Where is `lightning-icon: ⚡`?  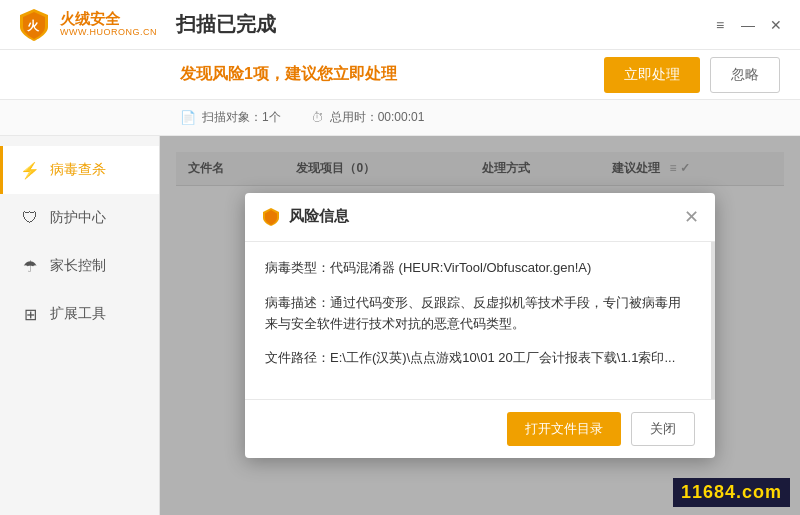 lightning-icon: ⚡ is located at coordinates (30, 170).